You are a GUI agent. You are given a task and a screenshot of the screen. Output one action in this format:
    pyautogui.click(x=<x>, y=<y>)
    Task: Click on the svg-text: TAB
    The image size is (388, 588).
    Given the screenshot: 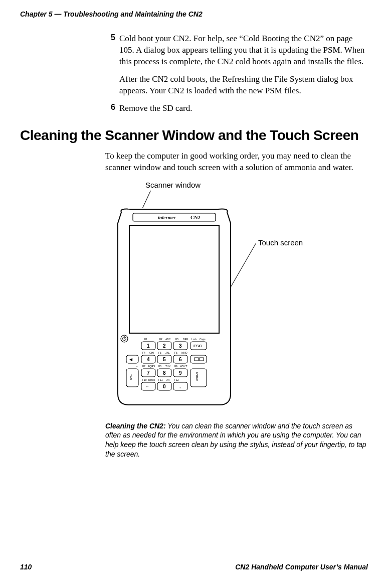 What is the action you would take?
    pyautogui.click(x=131, y=377)
    